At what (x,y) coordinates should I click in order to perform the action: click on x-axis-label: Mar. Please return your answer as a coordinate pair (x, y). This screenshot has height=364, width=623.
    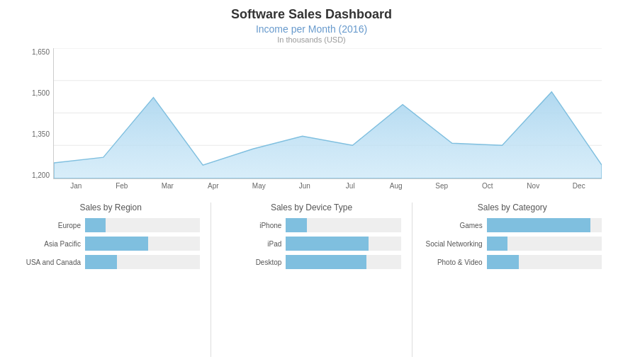
    Looking at the image, I should click on (167, 186).